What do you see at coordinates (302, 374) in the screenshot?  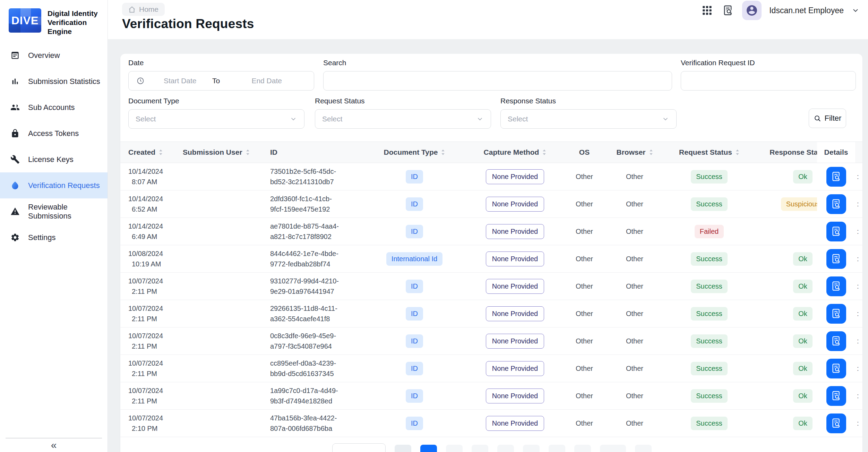 I see `id-line2: bb9d-d5cd61637345` at bounding box center [302, 374].